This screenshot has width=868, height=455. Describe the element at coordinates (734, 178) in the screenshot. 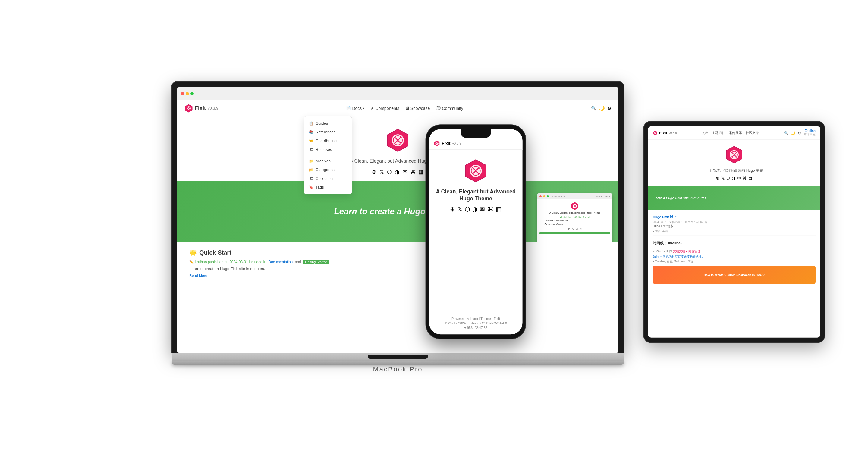

I see `ipad-social: ⊕ 𝕏 ⬡ ◑ ✉ ⌘ ▦` at that location.